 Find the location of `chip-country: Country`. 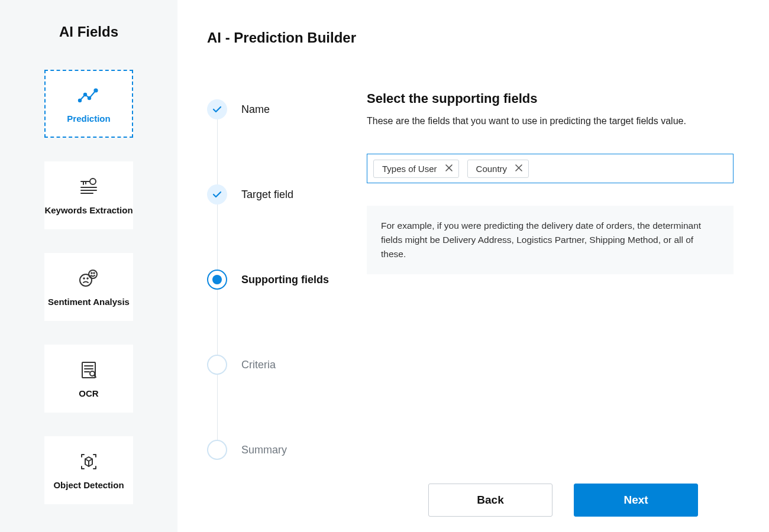

chip-country: Country is located at coordinates (498, 169).